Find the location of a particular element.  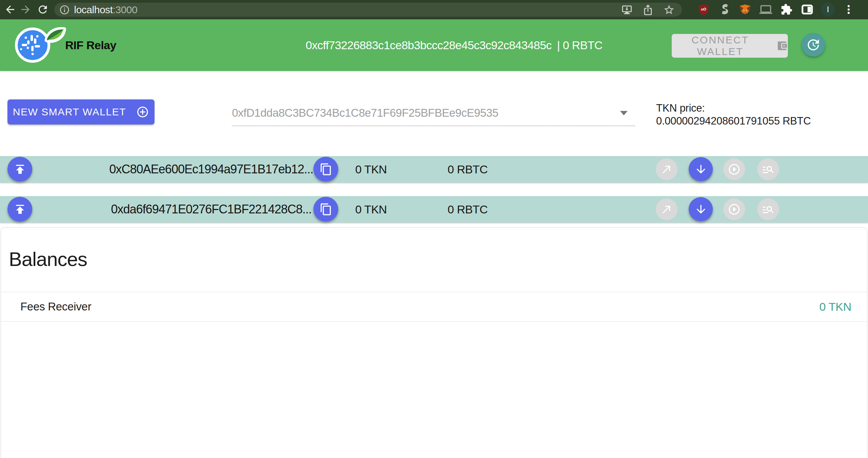

menu-dots-icon is located at coordinates (849, 9).